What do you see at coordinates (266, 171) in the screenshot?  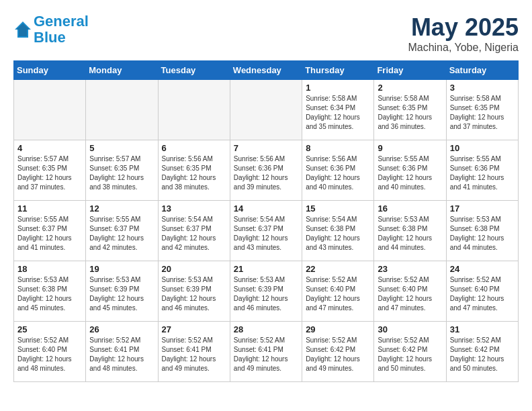 I see `calendar-cell: 7Sunrise: 5:56 AMSunset: 6:36 PMDaylight…` at bounding box center [266, 171].